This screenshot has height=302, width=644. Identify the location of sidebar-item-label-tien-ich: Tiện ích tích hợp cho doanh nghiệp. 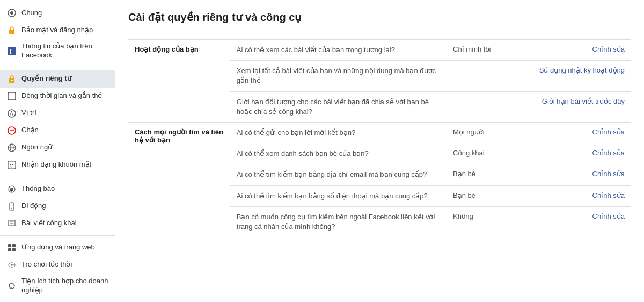
(65, 286).